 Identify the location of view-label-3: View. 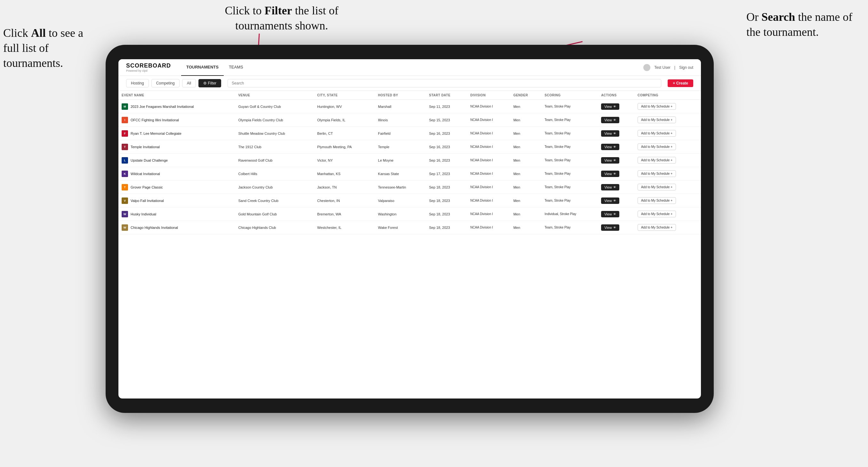
(608, 147).